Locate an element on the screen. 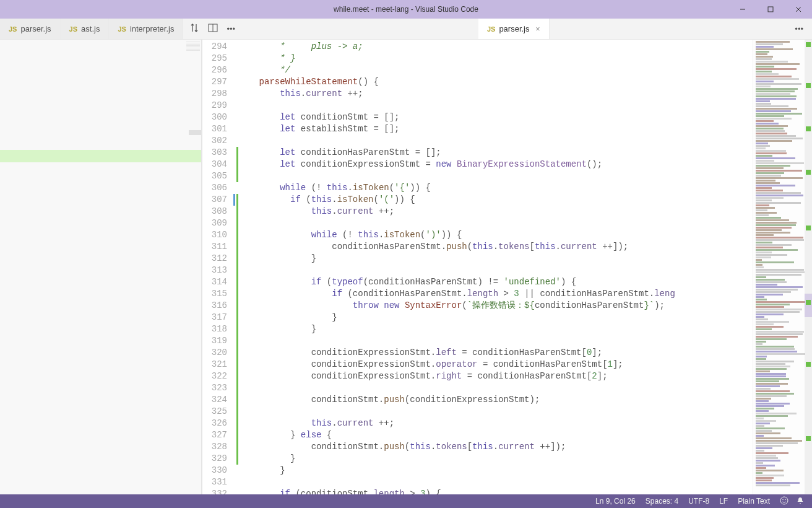 This screenshot has width=812, height=508. line-number: 315 is located at coordinates (215, 294).